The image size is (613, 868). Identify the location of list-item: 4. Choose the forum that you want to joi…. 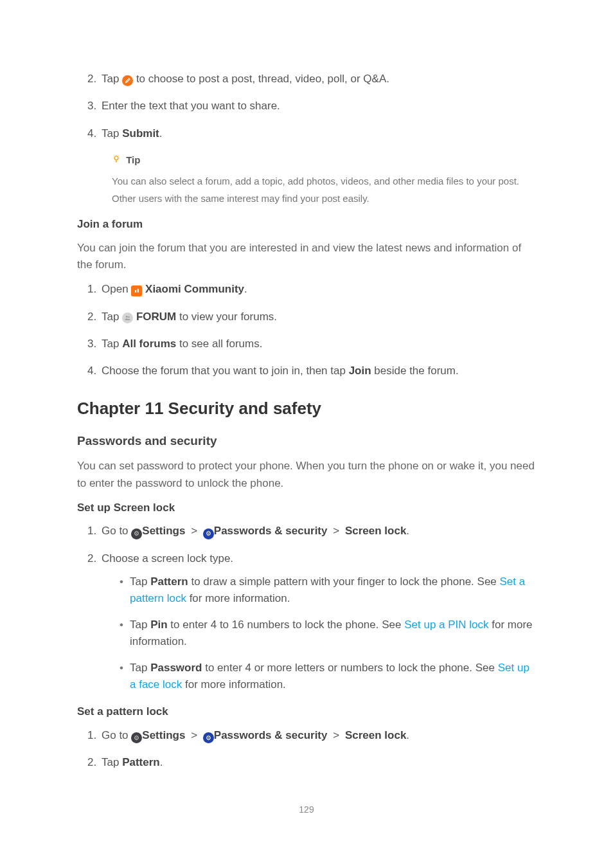
(312, 371).